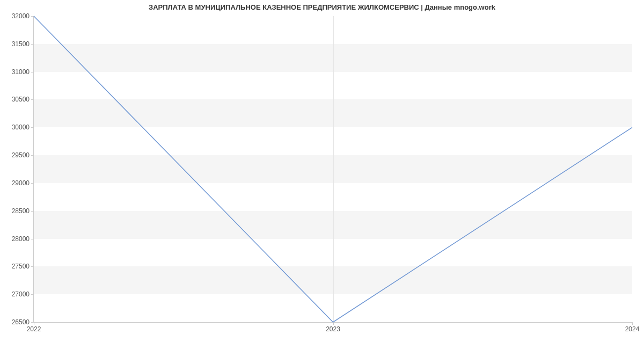  What do you see at coordinates (23, 44) in the screenshot?
I see `y-tick-label: 31500` at bounding box center [23, 44].